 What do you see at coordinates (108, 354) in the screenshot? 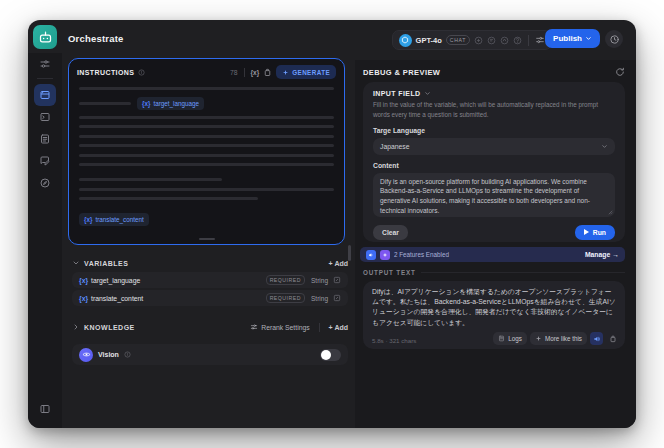
I see `vision-label: Vision` at bounding box center [108, 354].